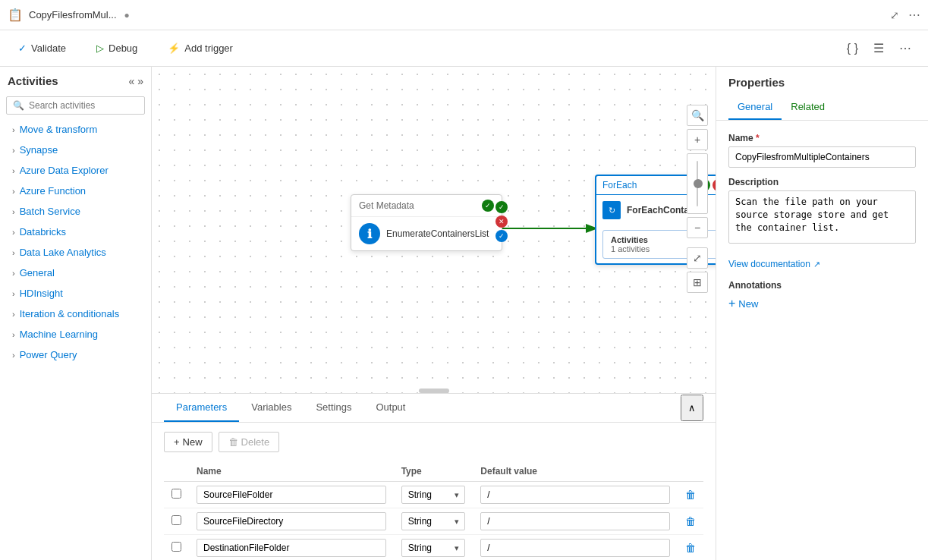 This screenshot has width=928, height=560. I want to click on validate-button: ✓ Validate, so click(42, 49).